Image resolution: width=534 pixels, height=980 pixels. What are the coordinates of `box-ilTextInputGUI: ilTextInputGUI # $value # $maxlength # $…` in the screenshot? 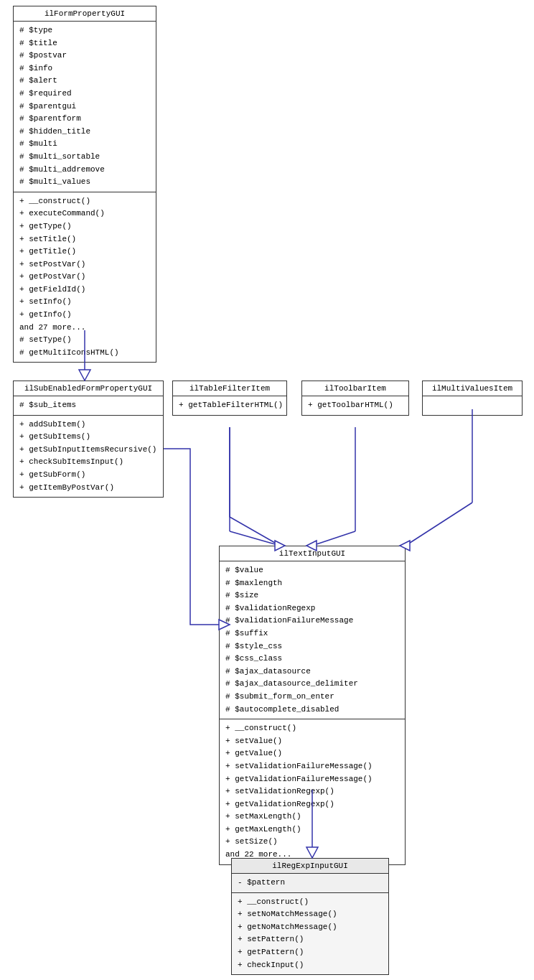 It's located at (312, 705).